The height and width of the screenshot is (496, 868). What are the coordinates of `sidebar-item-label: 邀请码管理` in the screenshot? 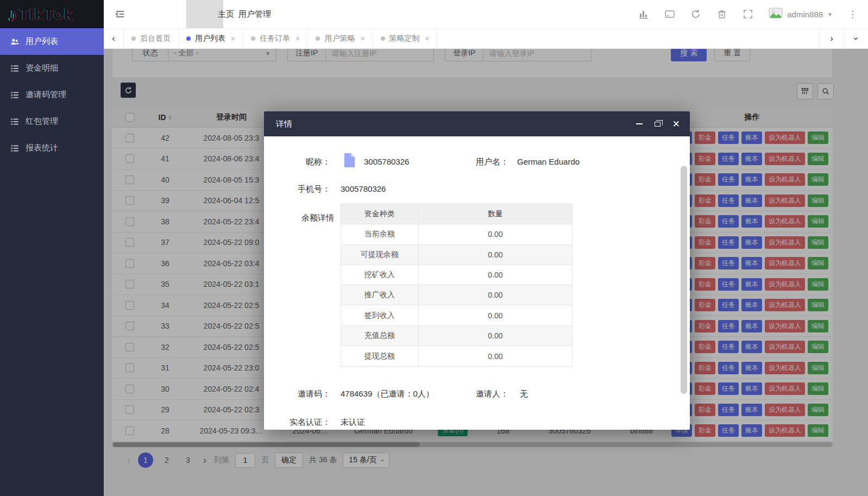 It's located at (46, 95).